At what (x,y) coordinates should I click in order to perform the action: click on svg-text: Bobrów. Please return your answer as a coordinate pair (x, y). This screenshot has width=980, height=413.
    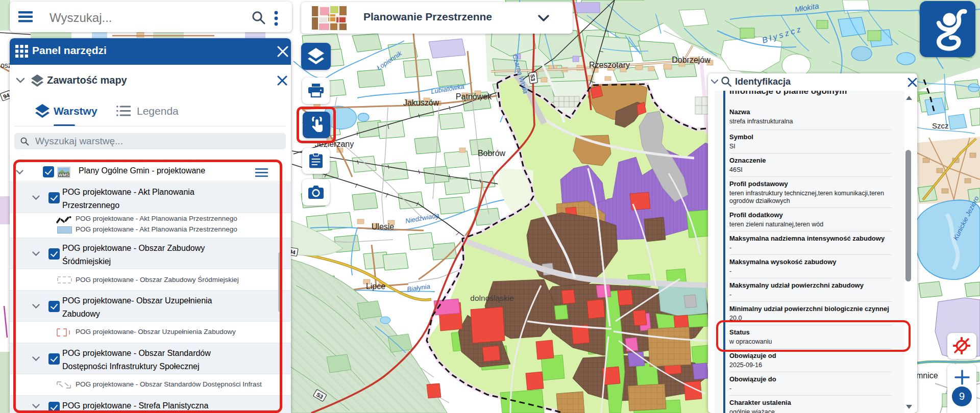
    Looking at the image, I should click on (492, 153).